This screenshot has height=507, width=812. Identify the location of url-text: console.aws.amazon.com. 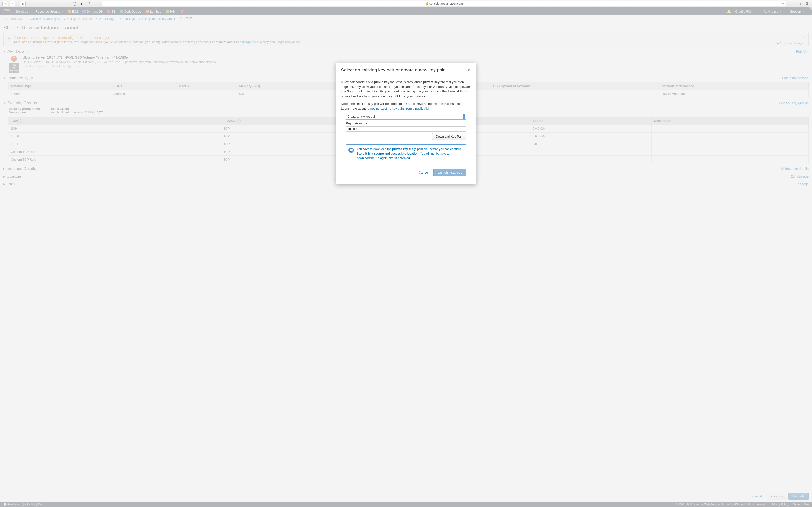
(446, 4).